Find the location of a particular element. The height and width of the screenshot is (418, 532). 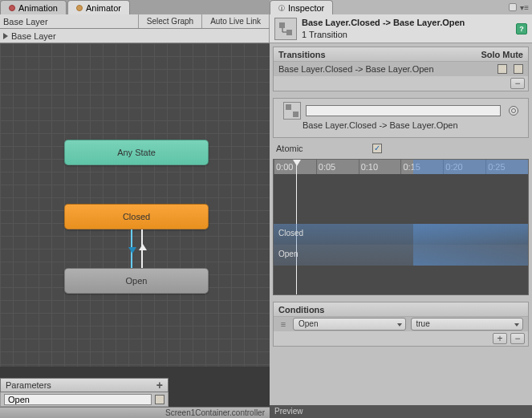

node-open: Open is located at coordinates (136, 281).